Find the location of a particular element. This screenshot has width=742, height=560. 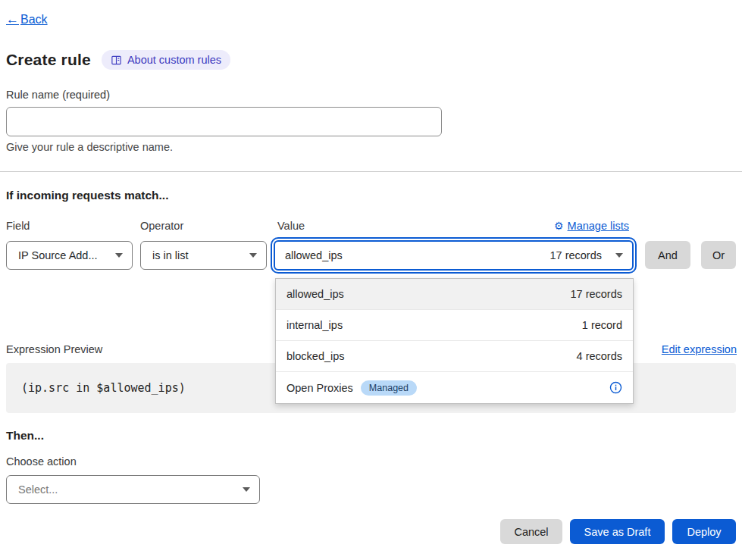

back-label: Back is located at coordinates (34, 20).